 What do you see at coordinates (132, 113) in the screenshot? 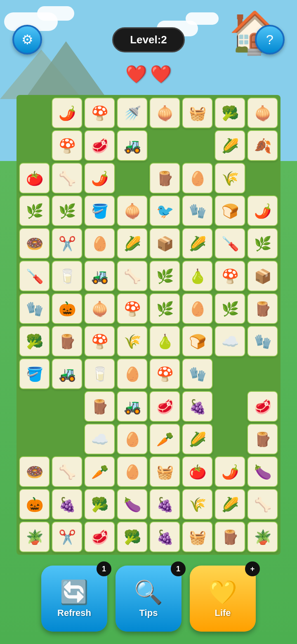
I see `grid-cell: 🚿` at bounding box center [132, 113].